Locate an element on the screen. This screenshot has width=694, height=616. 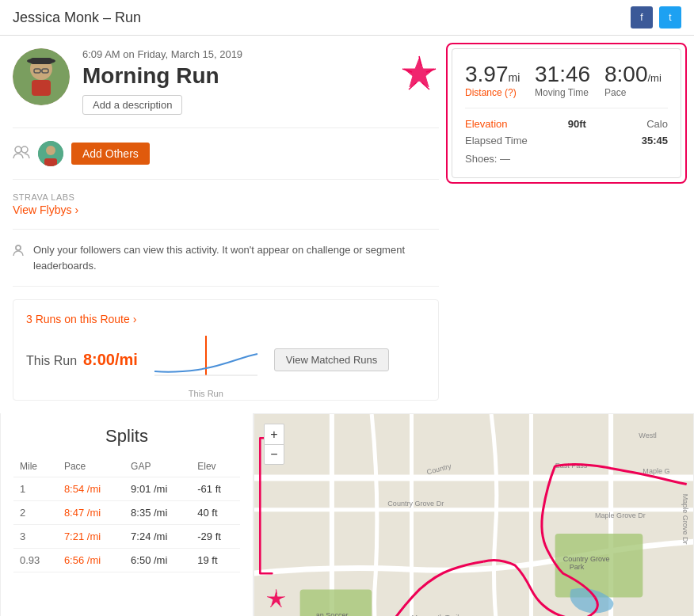
col-mile: Mile is located at coordinates (36, 467).